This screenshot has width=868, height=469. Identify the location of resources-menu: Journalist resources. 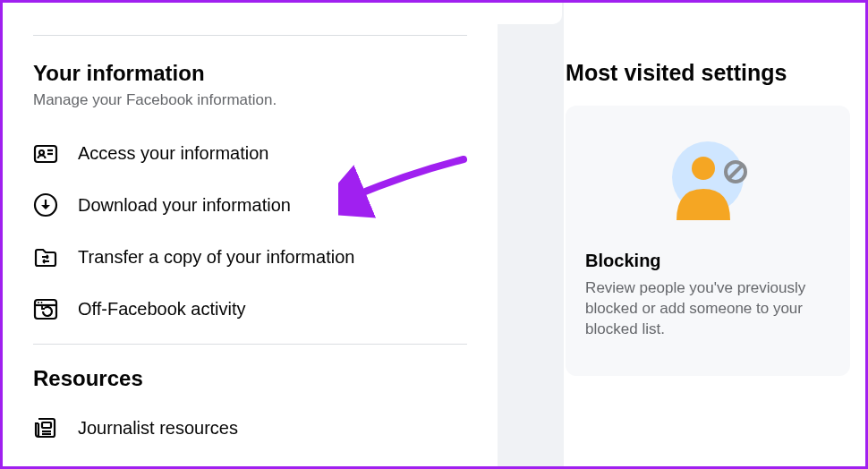
(251, 428).